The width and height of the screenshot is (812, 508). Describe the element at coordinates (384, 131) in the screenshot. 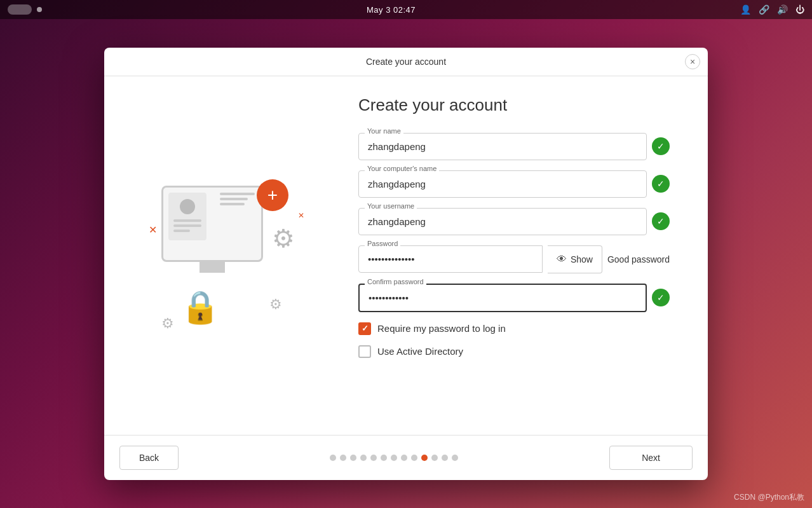

I see `your-name-label: Your name` at that location.